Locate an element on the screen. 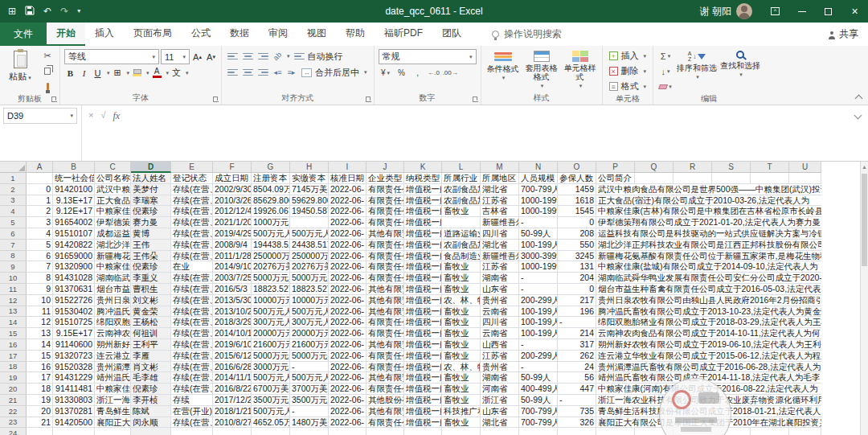 This screenshot has height=435, width=868. grid-cell: 2018/1/21 is located at coordinates (232, 412).